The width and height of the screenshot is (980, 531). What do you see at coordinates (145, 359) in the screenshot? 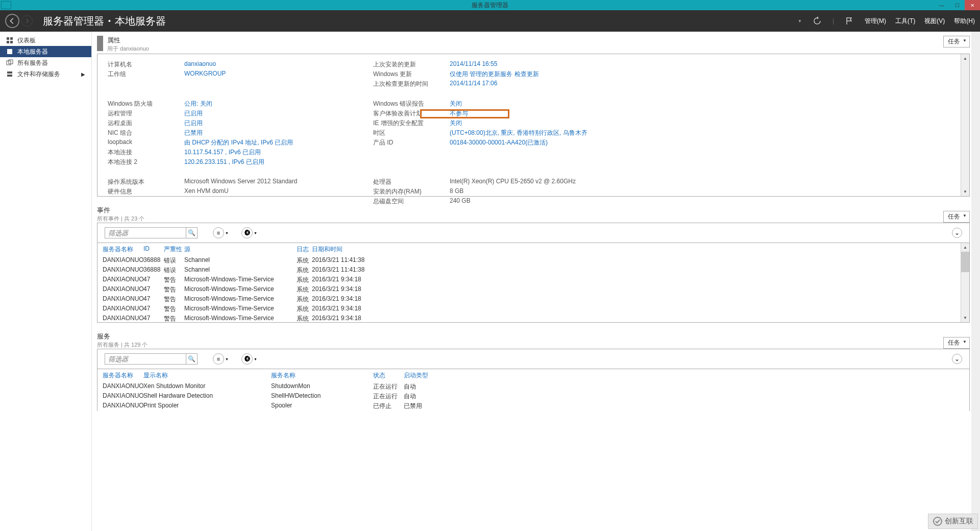
I see `services-filter-input` at bounding box center [145, 359].